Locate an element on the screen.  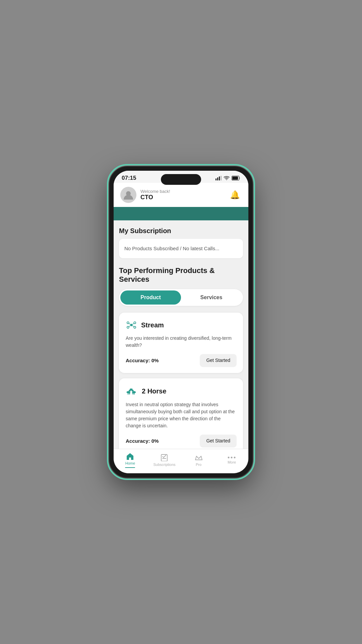
home-icon is located at coordinates (130, 456).